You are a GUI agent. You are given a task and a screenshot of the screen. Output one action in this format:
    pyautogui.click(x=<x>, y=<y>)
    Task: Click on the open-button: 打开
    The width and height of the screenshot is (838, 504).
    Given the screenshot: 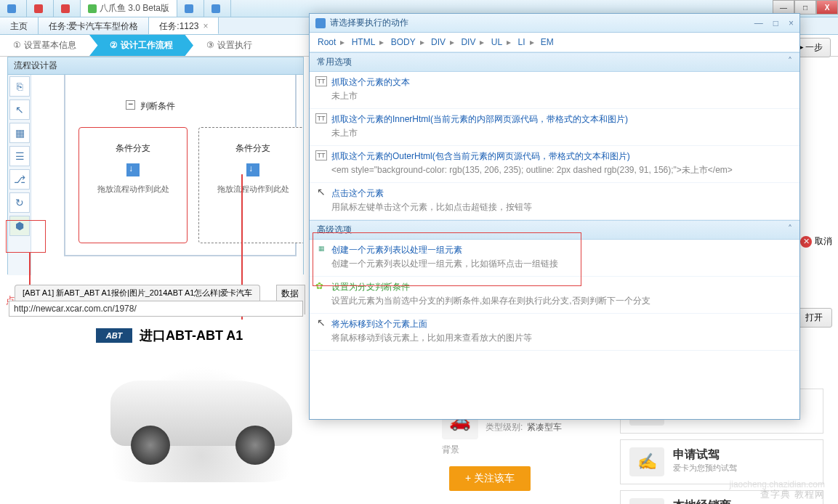 What is the action you would take?
    pyautogui.click(x=814, y=318)
    